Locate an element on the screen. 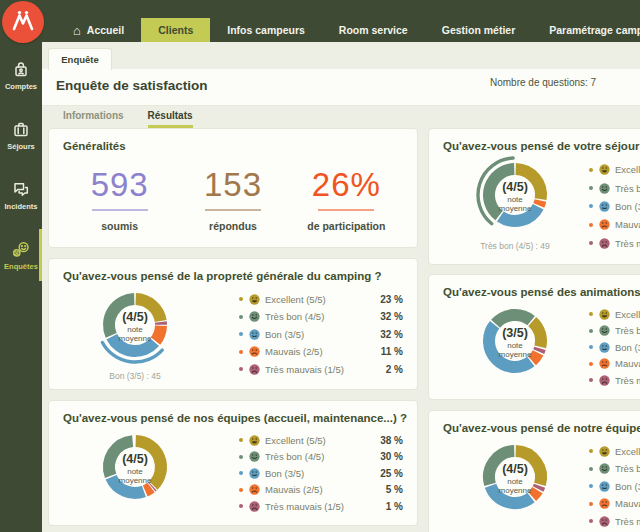  home-icon: ⌂ is located at coordinates (77, 30).